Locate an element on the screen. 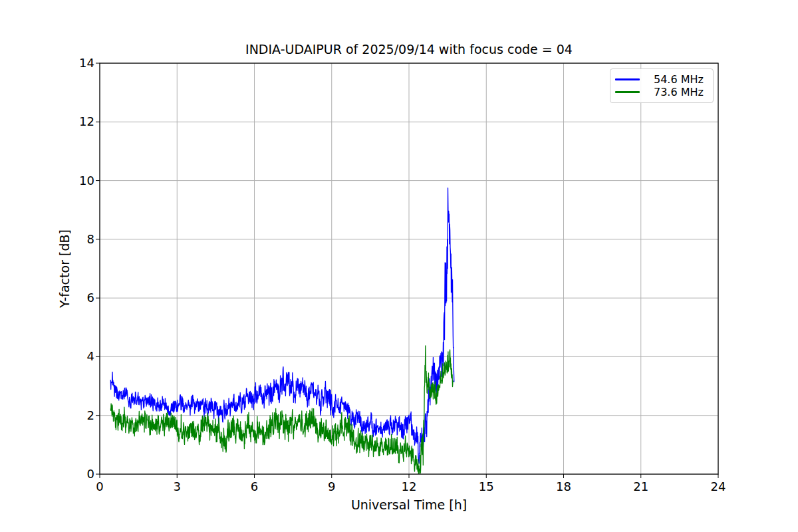 The height and width of the screenshot is (532, 798). y-tick-label: 6 is located at coordinates (47, 298).